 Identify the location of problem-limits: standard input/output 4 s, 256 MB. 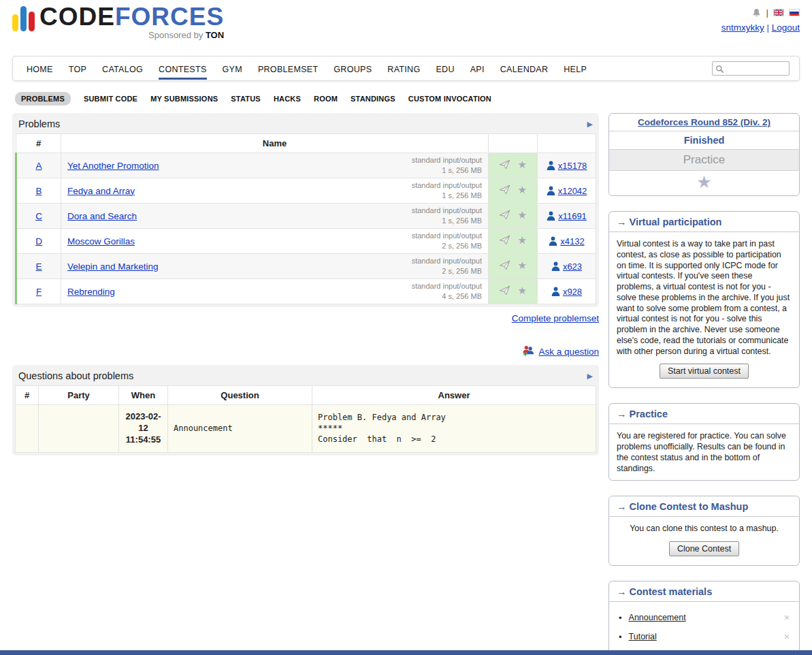
(446, 291).